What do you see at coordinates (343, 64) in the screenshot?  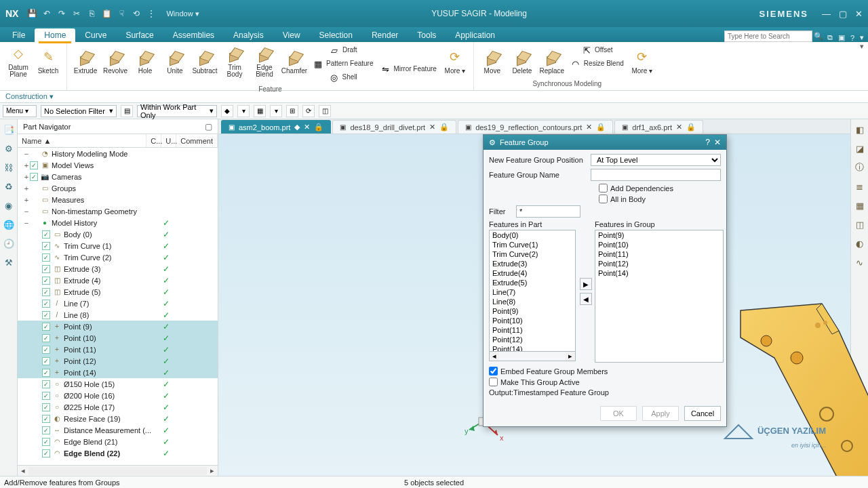 I see `pattern-feature-button: ▦Pattern Feature` at bounding box center [343, 64].